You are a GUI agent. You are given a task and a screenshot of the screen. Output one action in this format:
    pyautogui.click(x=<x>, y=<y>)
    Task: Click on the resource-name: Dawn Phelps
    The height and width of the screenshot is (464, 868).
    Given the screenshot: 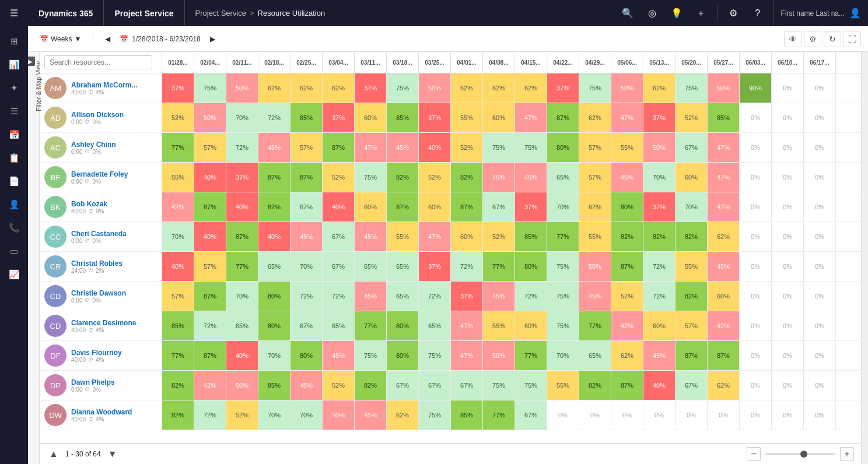 What is the action you would take?
    pyautogui.click(x=114, y=382)
    